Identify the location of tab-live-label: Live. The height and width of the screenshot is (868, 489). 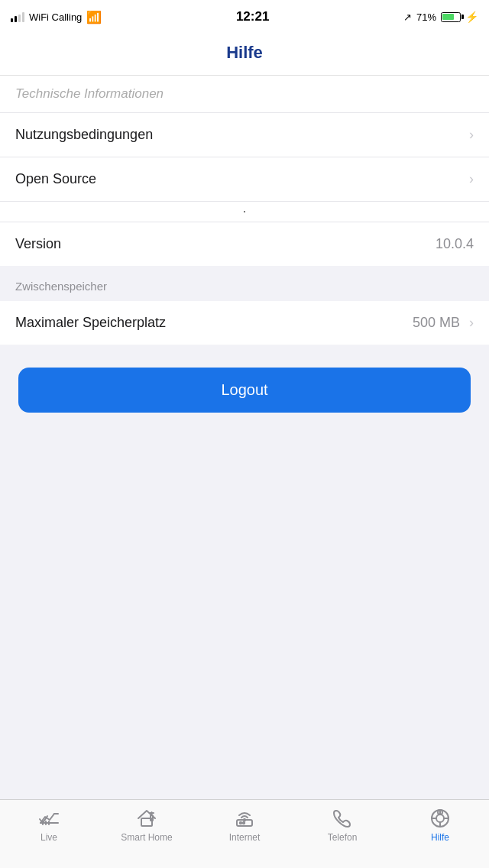
(49, 837).